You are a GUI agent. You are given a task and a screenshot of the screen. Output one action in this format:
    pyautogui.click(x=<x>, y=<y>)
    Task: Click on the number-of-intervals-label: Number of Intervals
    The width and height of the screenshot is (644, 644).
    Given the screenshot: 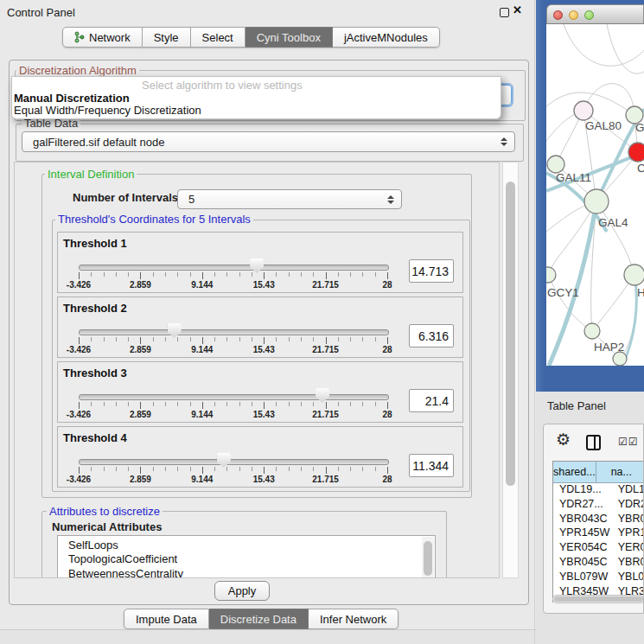 What is the action you would take?
    pyautogui.click(x=125, y=197)
    